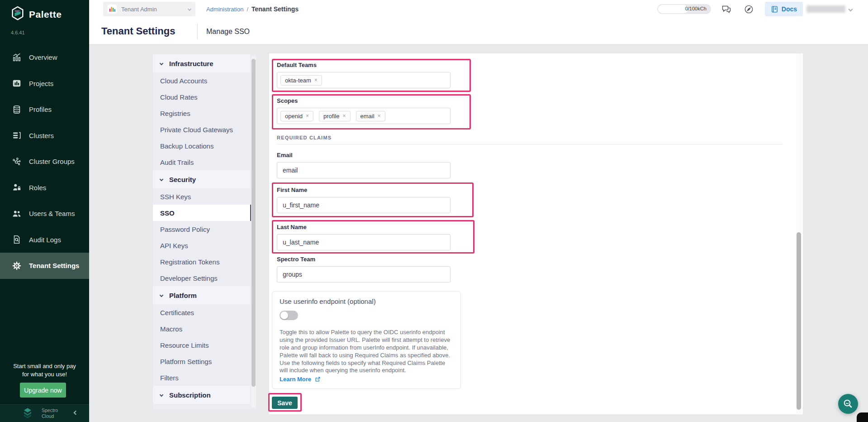 The width and height of the screenshot is (868, 422). Describe the element at coordinates (366, 340) in the screenshot. I see `userinfo-endpoint-card: Use userinfo endpoint (optional) Toggle …` at that location.